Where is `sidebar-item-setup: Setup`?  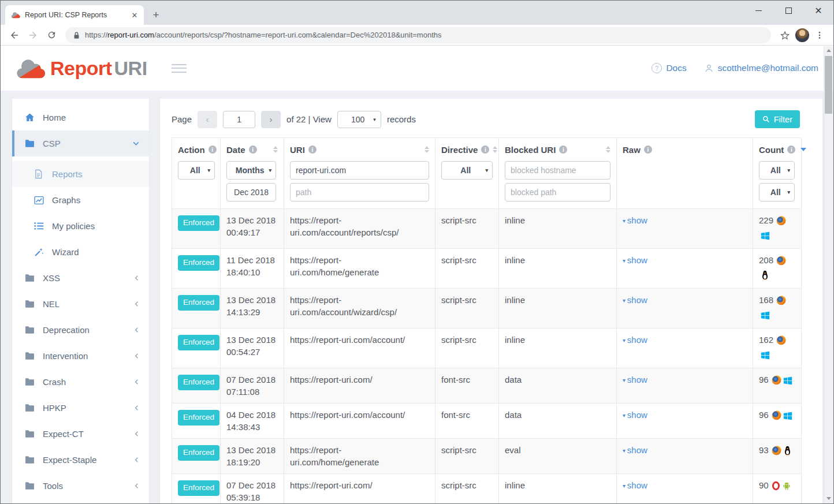 sidebar-item-setup: Setup is located at coordinates (81, 501).